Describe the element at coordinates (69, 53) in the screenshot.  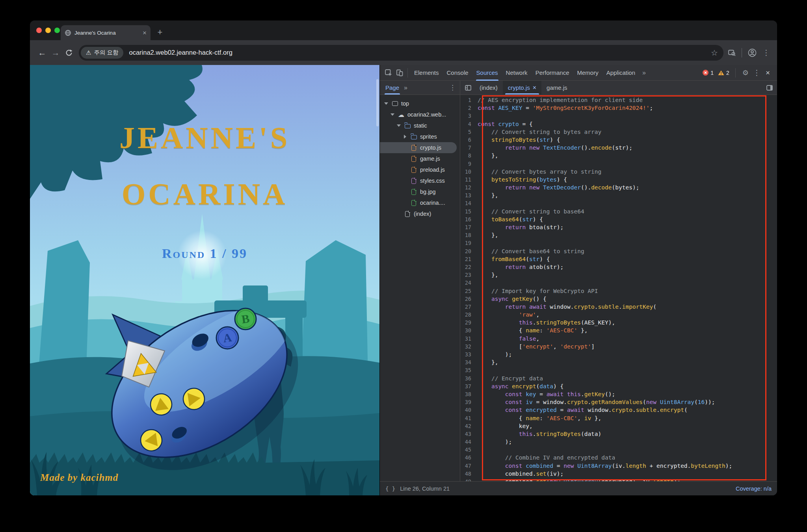
I see `reload-button` at that location.